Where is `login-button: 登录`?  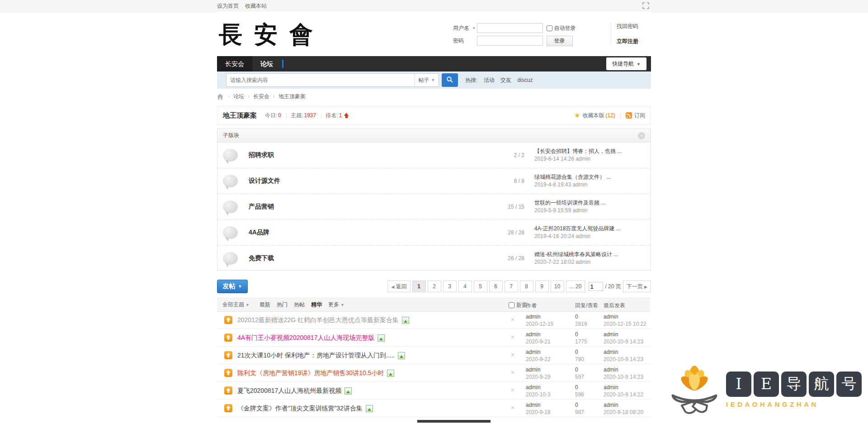 login-button: 登录 is located at coordinates (560, 41).